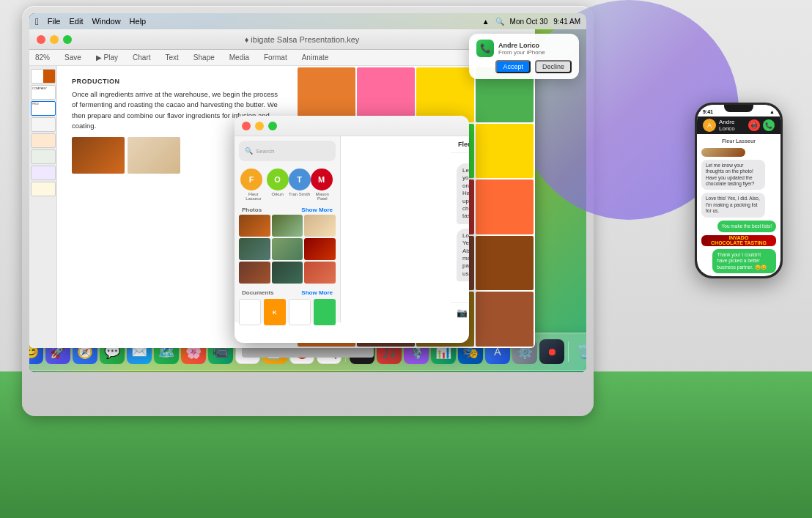 This screenshot has height=518, width=812. I want to click on contact-fleur: F Fleur Lasseur, so click(254, 185).